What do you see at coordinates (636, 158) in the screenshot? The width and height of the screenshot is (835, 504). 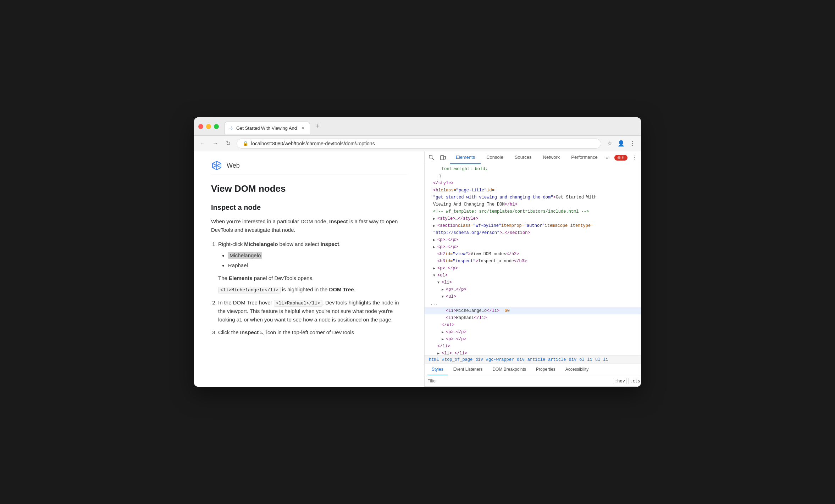 I see `devtools-actions: ⋮ ✕` at bounding box center [636, 158].